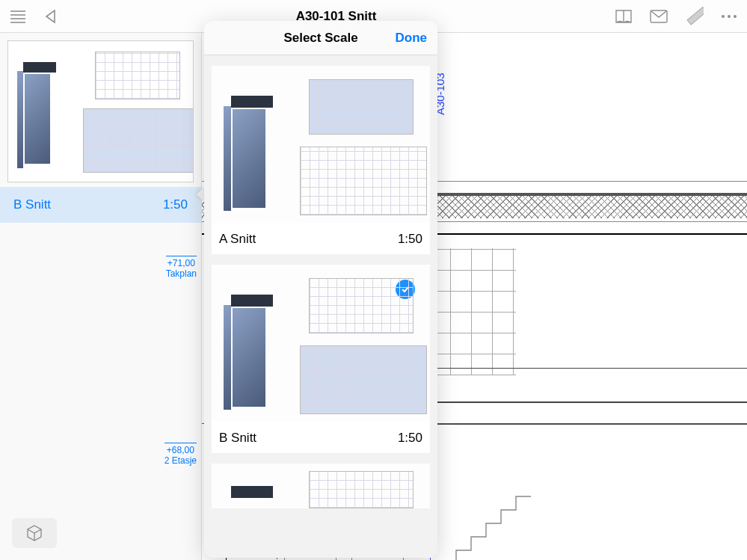  What do you see at coordinates (181, 263) in the screenshot?
I see `level-value: +71,00` at bounding box center [181, 263].